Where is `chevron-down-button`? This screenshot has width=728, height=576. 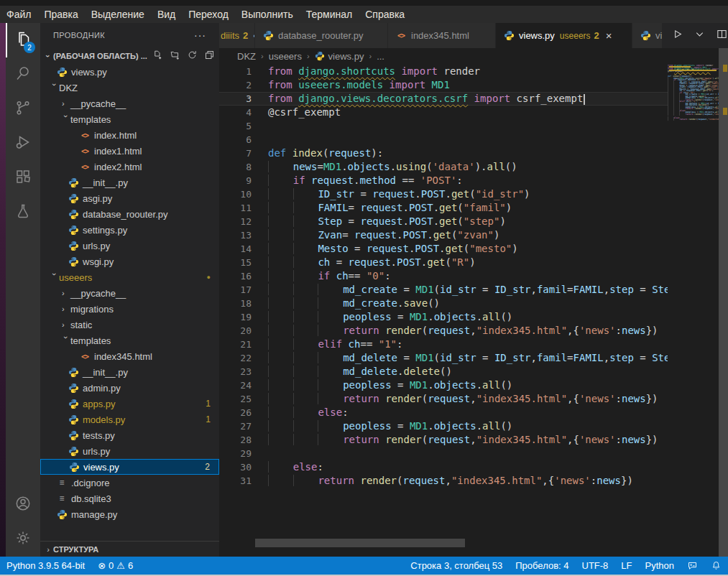 chevron-down-button is located at coordinates (700, 36).